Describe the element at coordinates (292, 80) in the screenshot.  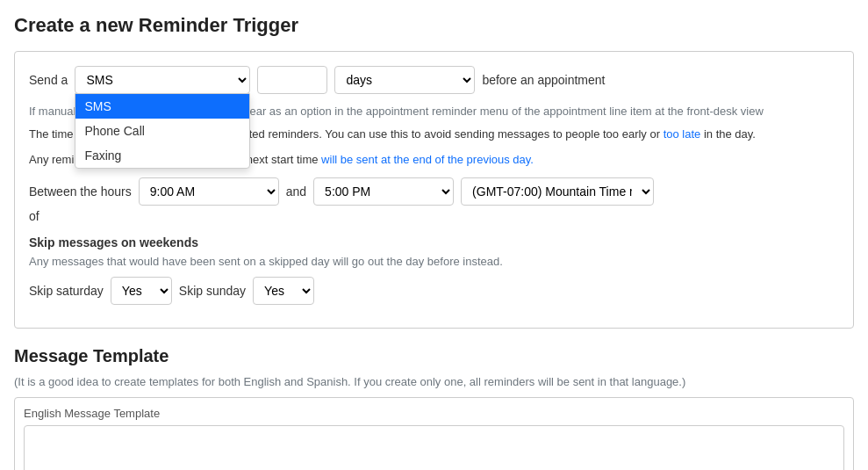
I see `days-input` at that location.